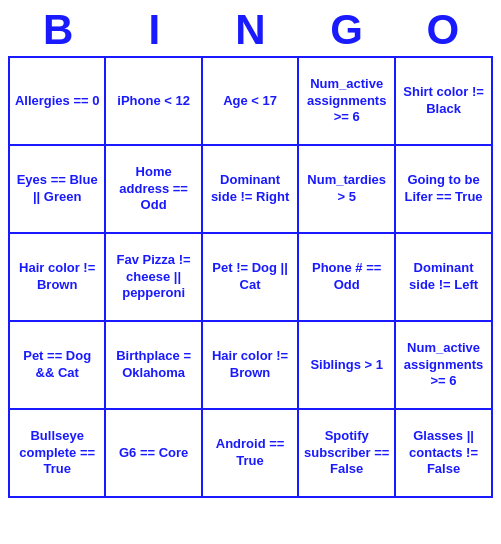 The width and height of the screenshot is (501, 544). I want to click on letter-b: B, so click(58, 30).